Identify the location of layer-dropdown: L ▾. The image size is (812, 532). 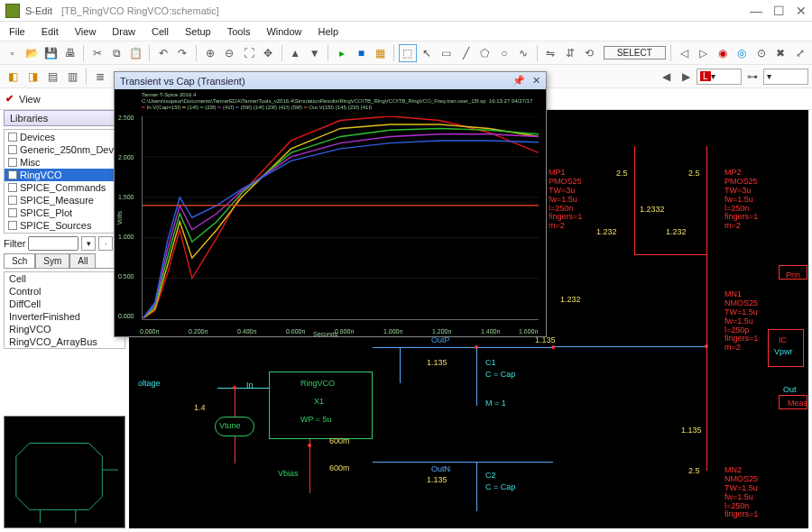
(719, 77).